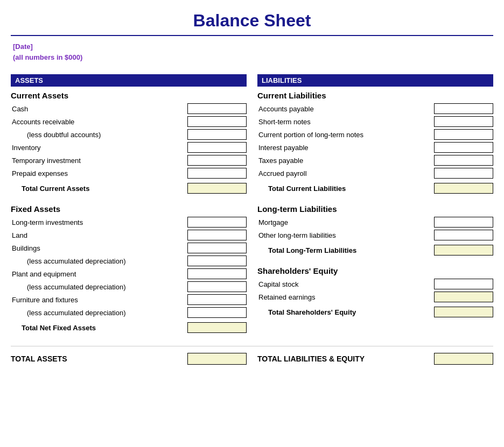 This screenshot has width=504, height=447. Describe the element at coordinates (375, 122) in the screenshot. I see `list-item: Short-term notes` at that location.